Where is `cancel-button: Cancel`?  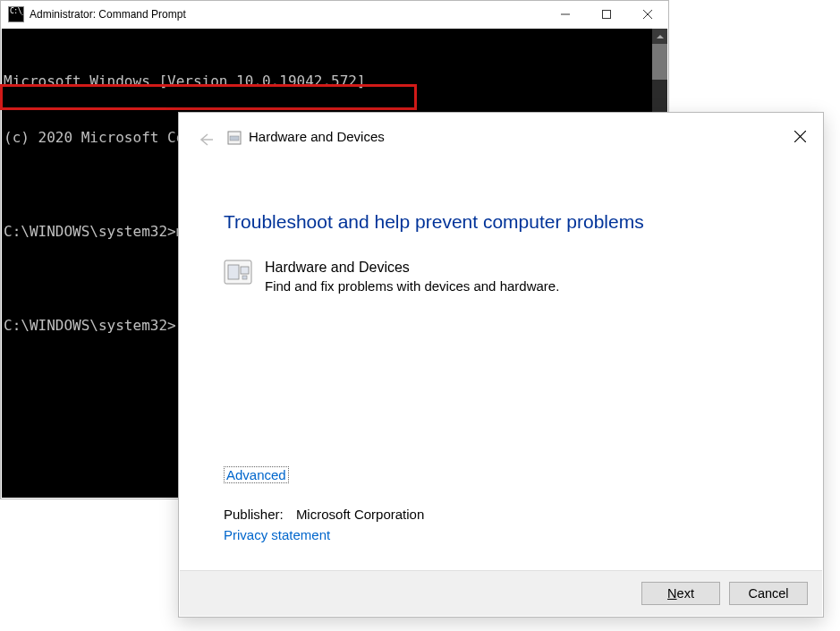
cancel-button: Cancel is located at coordinates (768, 593).